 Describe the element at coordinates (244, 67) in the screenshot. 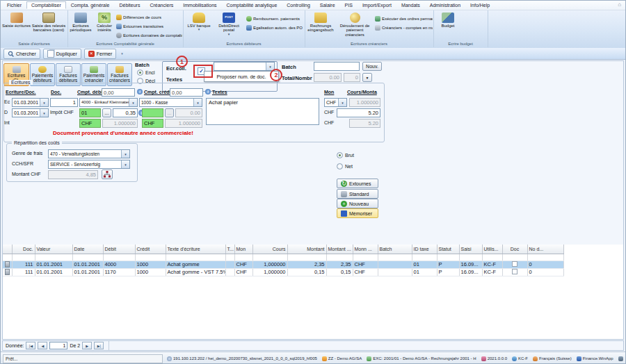

I see `ecr-coll-combo: ▾` at that location.